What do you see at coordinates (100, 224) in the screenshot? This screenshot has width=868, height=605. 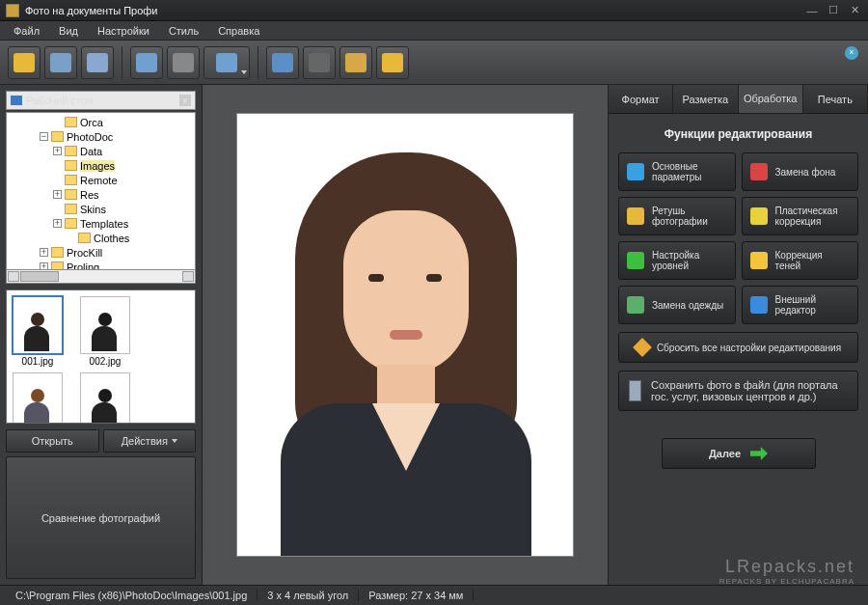 I see `tree-item: +Templates` at bounding box center [100, 224].